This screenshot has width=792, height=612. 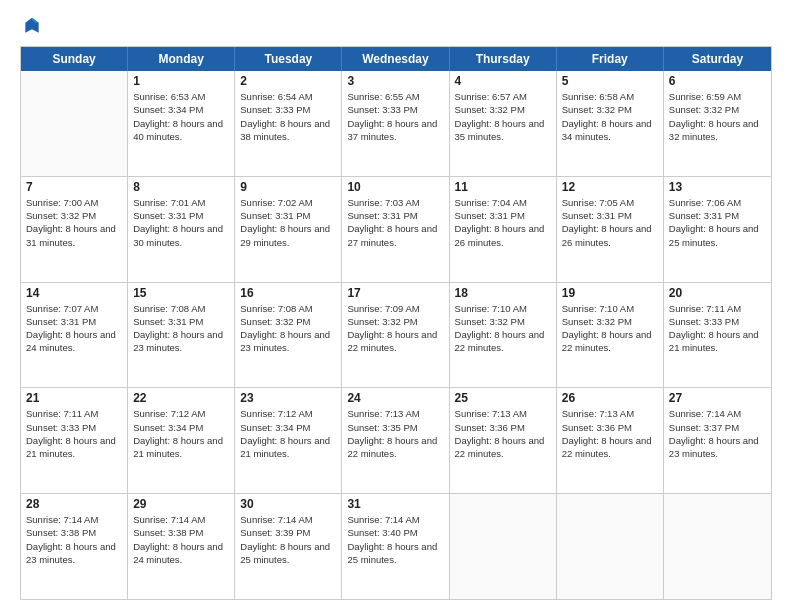 I want to click on day-number: 30, so click(x=288, y=504).